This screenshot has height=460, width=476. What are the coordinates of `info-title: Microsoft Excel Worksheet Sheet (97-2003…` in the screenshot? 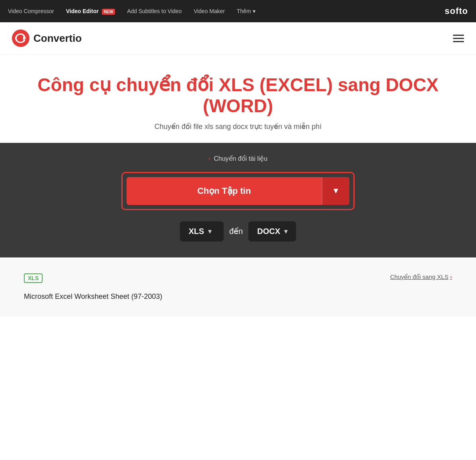 It's located at (238, 297).